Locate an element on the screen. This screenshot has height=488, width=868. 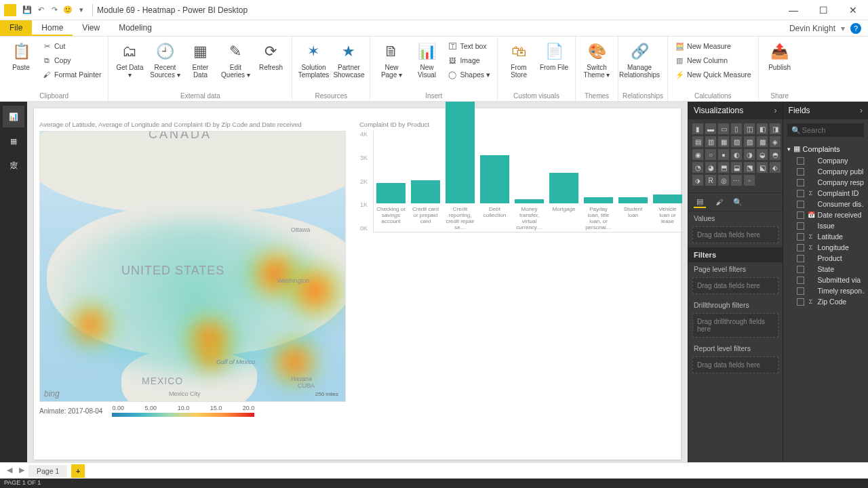
model-view-icon: 🕸 is located at coordinates (14, 165).